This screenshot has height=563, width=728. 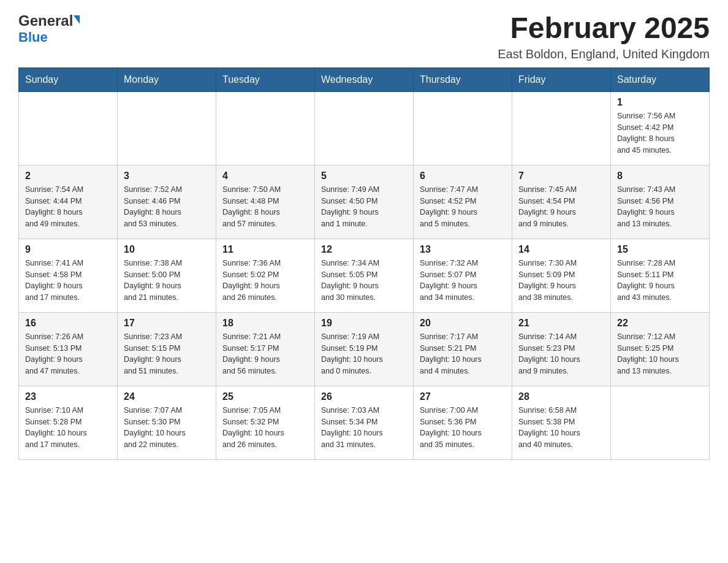 What do you see at coordinates (463, 428) in the screenshot?
I see `day-info: Sunrise: 7:00 AM Sunset: 5:36 PM Dayligh…` at bounding box center [463, 428].